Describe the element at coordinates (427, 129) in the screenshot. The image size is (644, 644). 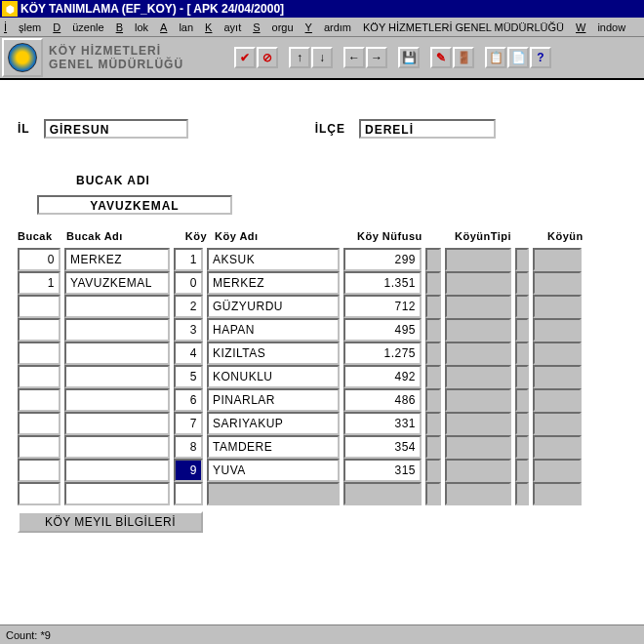
I see `ilce-field: DERELİ` at that location.